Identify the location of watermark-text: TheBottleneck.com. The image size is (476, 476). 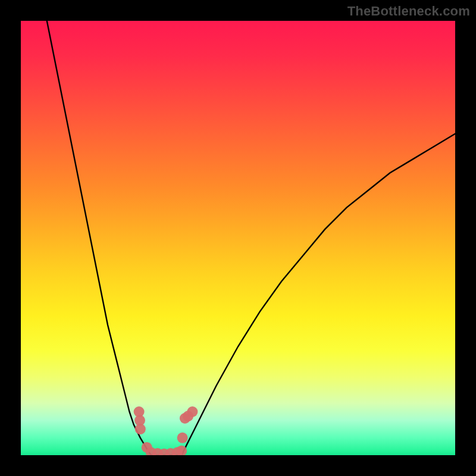
(409, 11).